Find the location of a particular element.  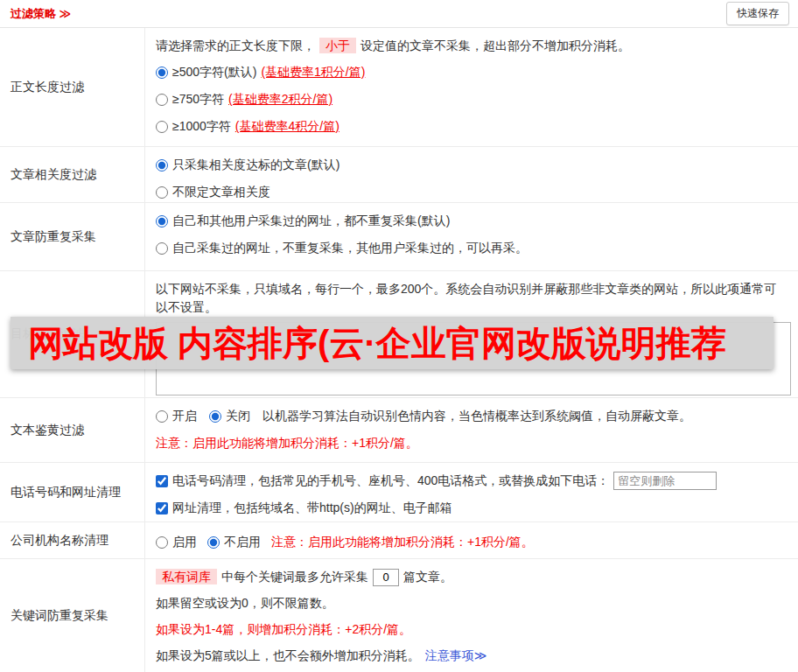

url-clean-checkbox is located at coordinates (162, 508).